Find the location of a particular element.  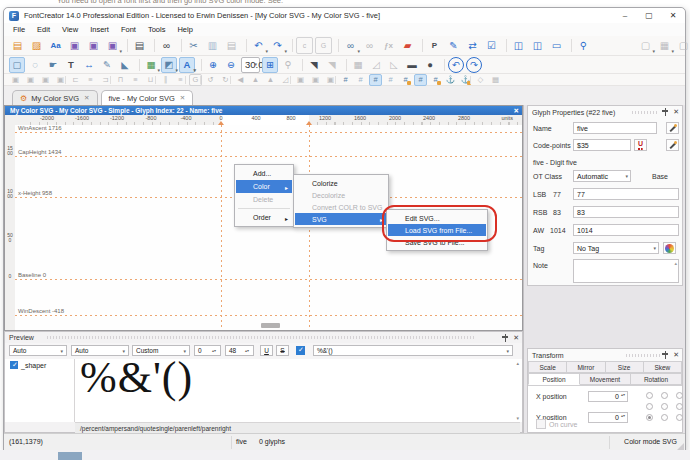

flip-horizontal-icon: ◀ is located at coordinates (240, 80).